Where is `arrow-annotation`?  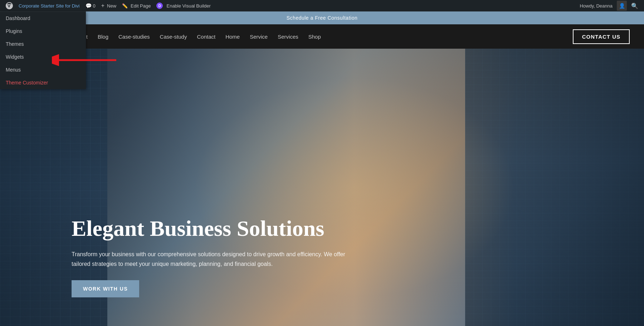
arrow-annotation is located at coordinates (88, 60).